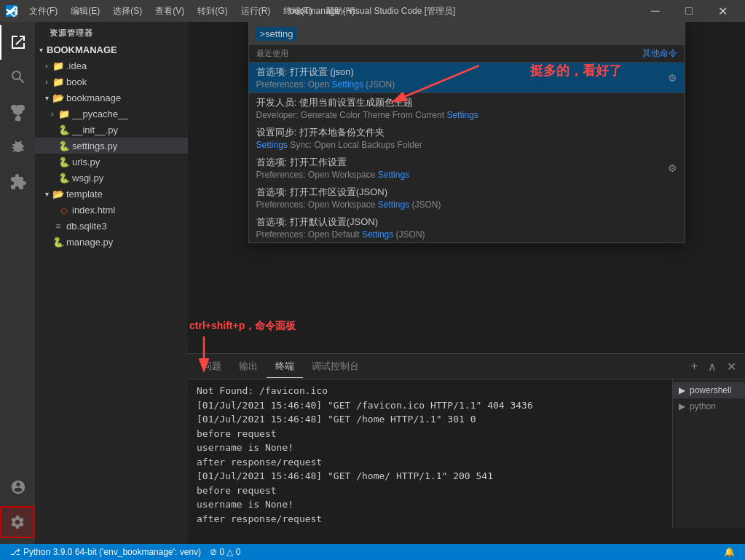 This screenshot has width=745, height=560. I want to click on tree-item-bookmanage-folder: ▾ 📂 bookmanage, so click(111, 98).